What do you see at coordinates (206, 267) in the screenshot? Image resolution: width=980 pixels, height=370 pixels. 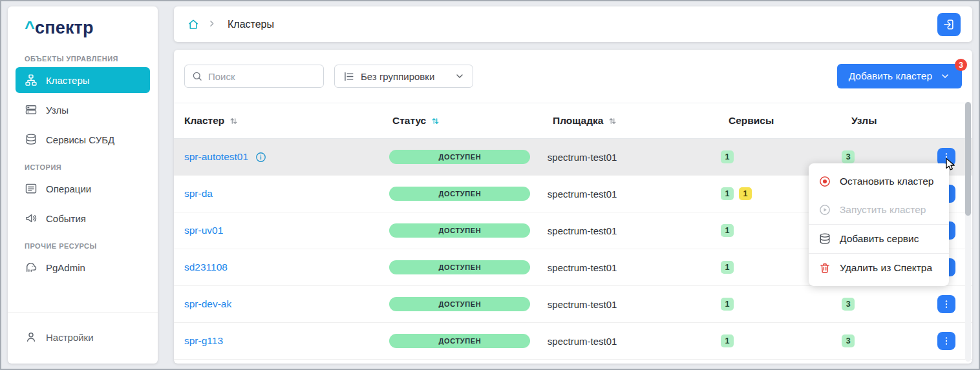 I see `cluster-name-link: sd231108` at bounding box center [206, 267].